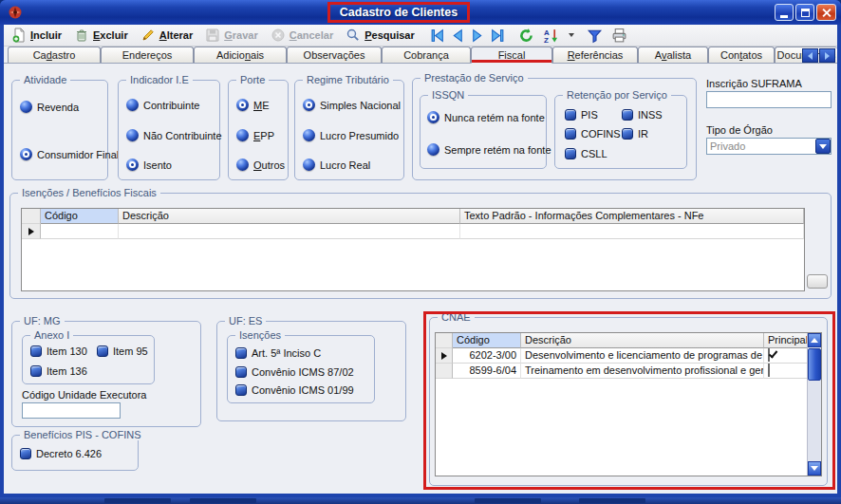 The width and height of the screenshot is (841, 504). What do you see at coordinates (438, 36) in the screenshot?
I see `nav-first-button` at bounding box center [438, 36].